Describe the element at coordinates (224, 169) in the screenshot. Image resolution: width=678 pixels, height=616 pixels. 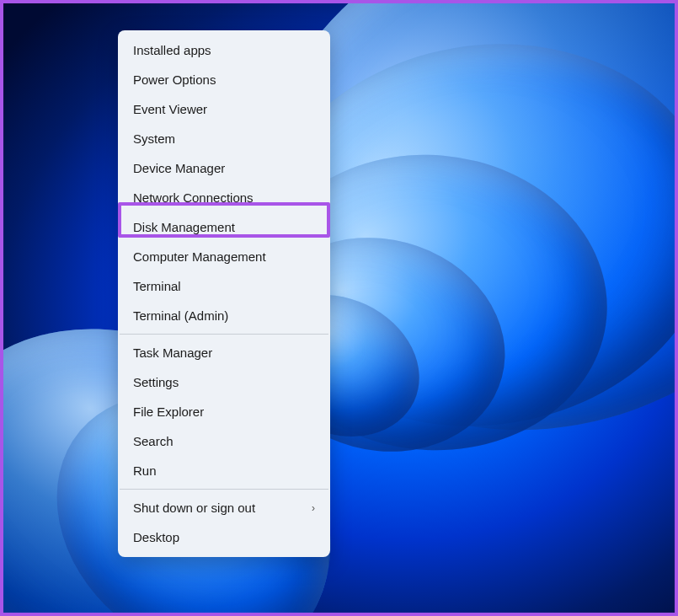
I see `menu-item-device-manager: Device Manager` at that location.